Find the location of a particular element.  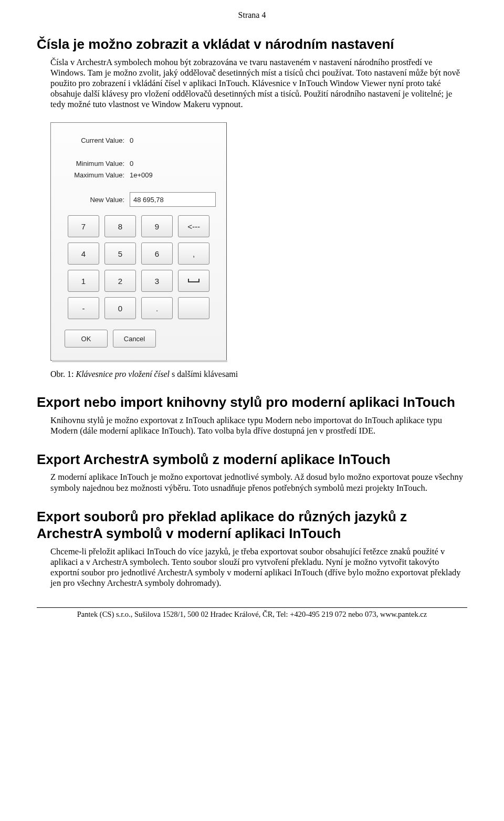

ok-button: OK is located at coordinates (86, 339).